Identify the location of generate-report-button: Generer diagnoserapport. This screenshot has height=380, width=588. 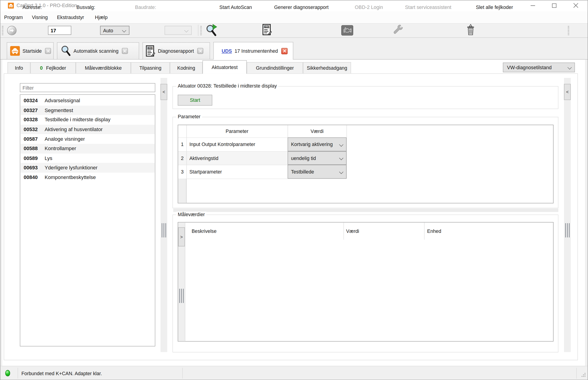
(301, 7).